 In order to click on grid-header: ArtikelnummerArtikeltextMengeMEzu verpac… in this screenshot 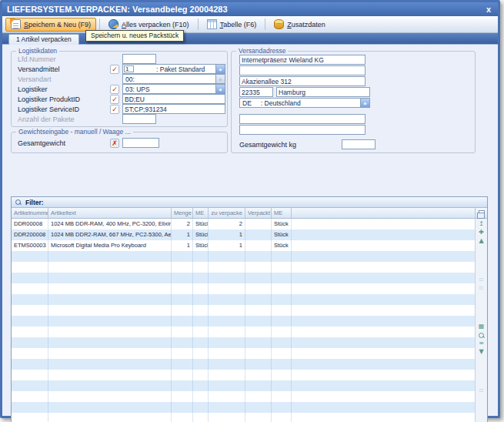, I will do `click(249, 213)`.